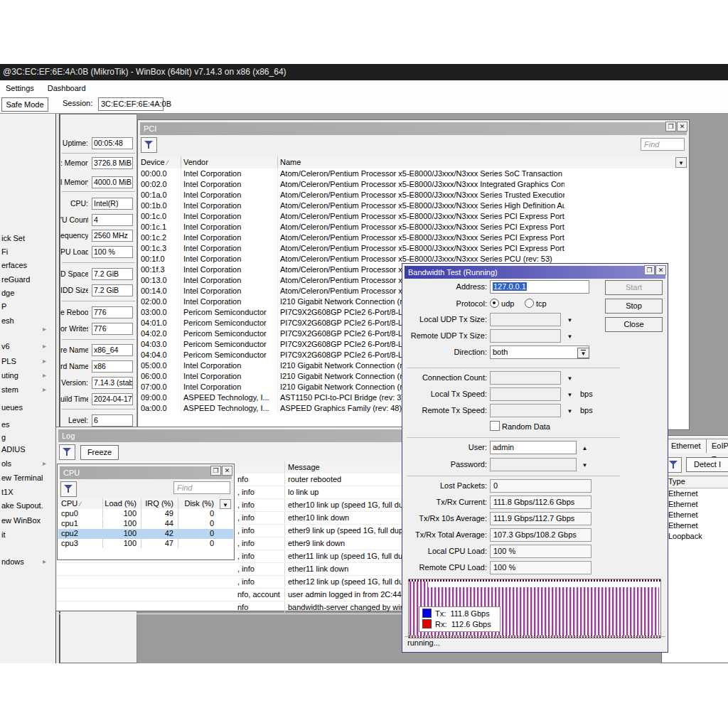  What do you see at coordinates (540, 287) in the screenshot?
I see `address-input: 127.0.0.1` at bounding box center [540, 287].